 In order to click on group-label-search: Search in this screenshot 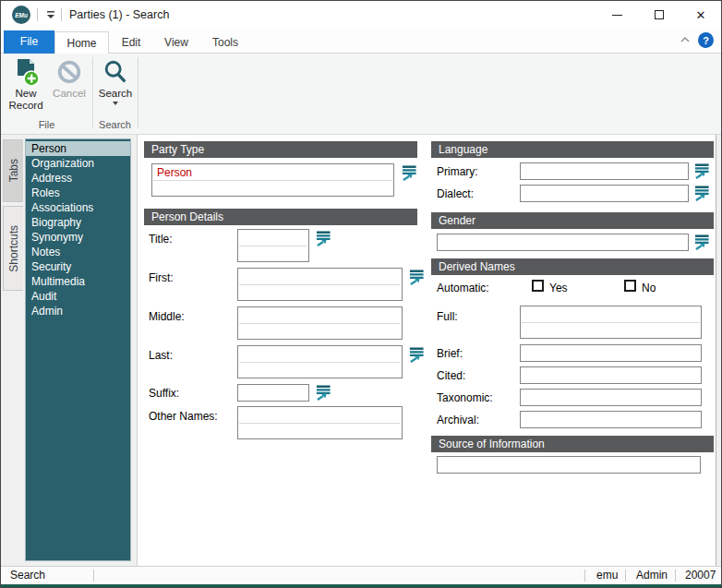, I will do `click(114, 126)`.